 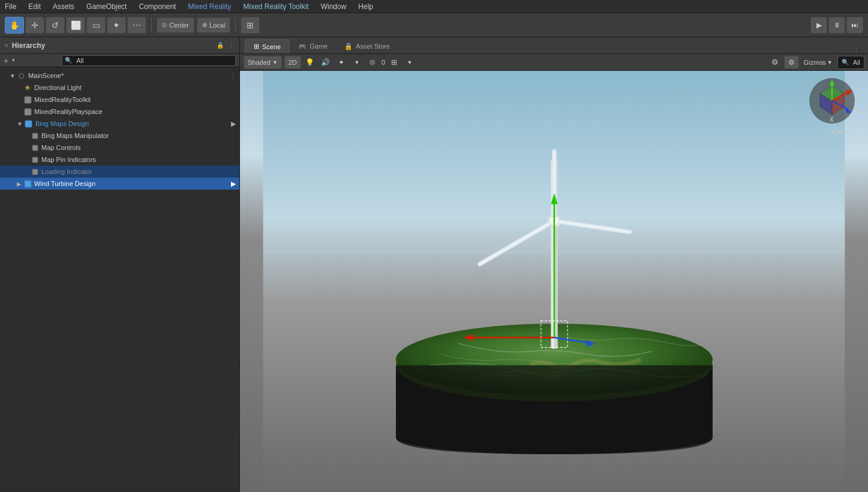 I want to click on render-mode-dropdown: ⚙, so click(x=792, y=62).